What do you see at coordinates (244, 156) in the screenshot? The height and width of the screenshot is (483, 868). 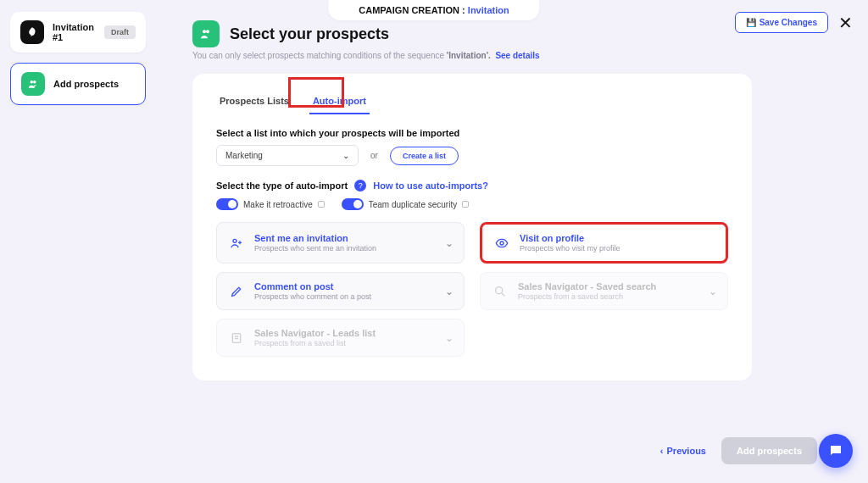 I see `list-select-value: Marketing` at bounding box center [244, 156].